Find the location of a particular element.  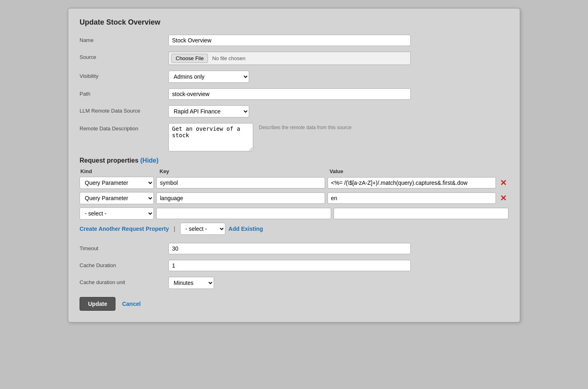

timeout-input is located at coordinates (290, 249).